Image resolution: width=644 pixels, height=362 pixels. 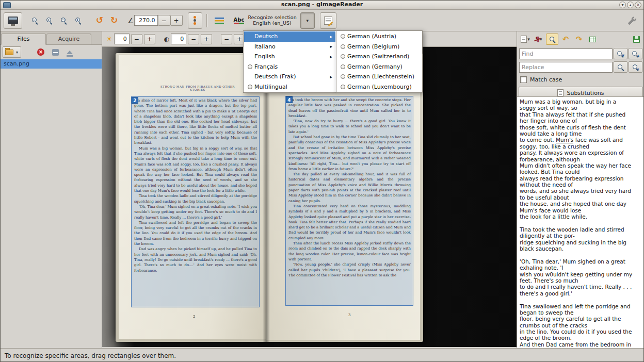 I want to click on zoom-out-icon: −, so click(x=35, y=21).